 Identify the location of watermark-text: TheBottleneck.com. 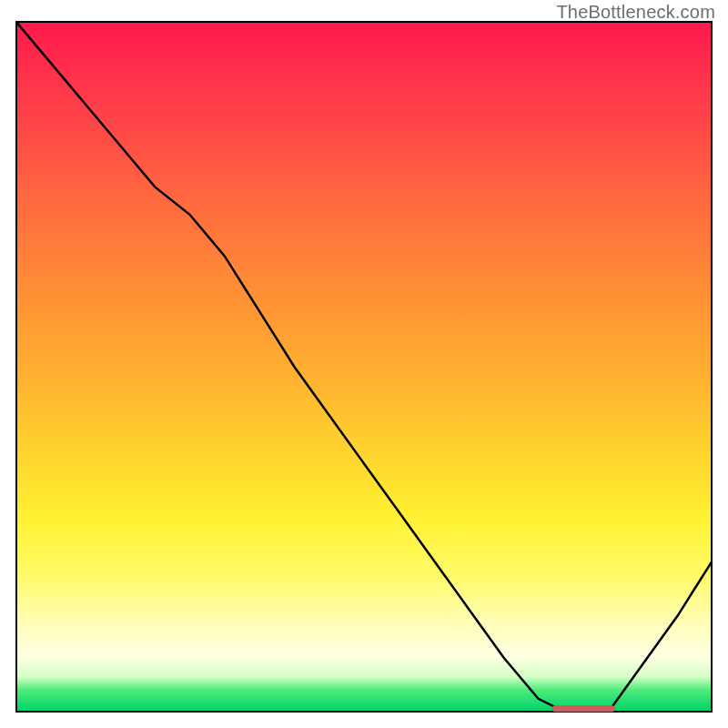
(635, 13).